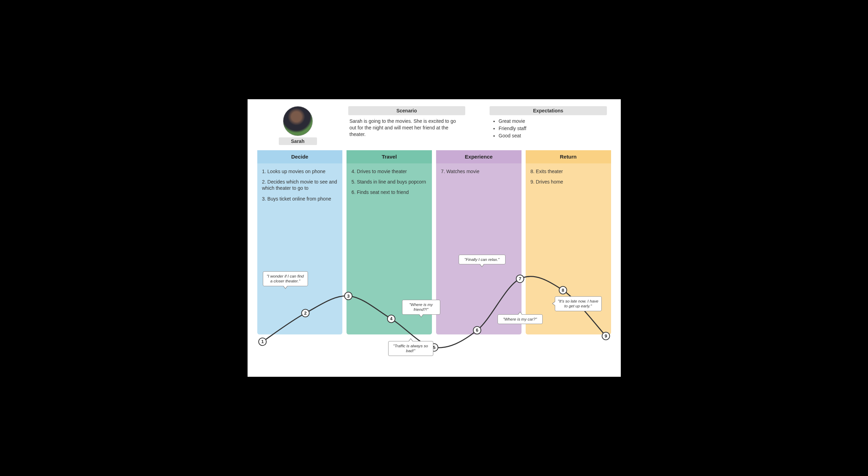 This screenshot has width=868, height=476. Describe the element at coordinates (300, 242) in the screenshot. I see `phase-decide: Decide 1. Looks up movies on phone 2. De…` at that location.